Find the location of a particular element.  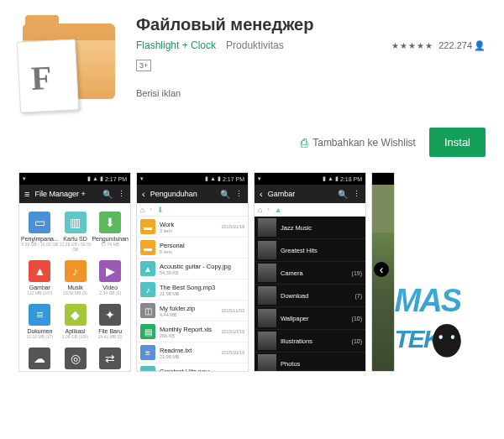

list-item: ▬Personal5 item is located at coordinates (192, 248).